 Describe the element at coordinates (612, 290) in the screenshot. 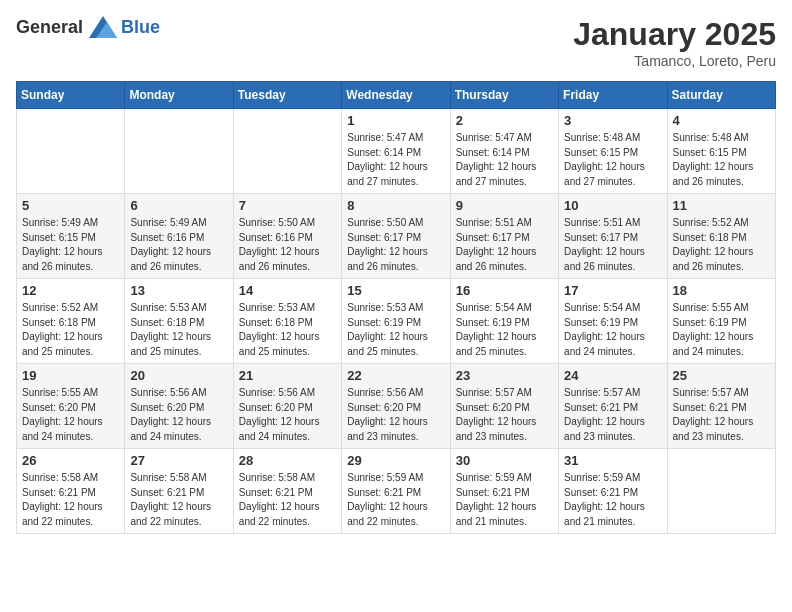

I see `day-number: 17` at that location.